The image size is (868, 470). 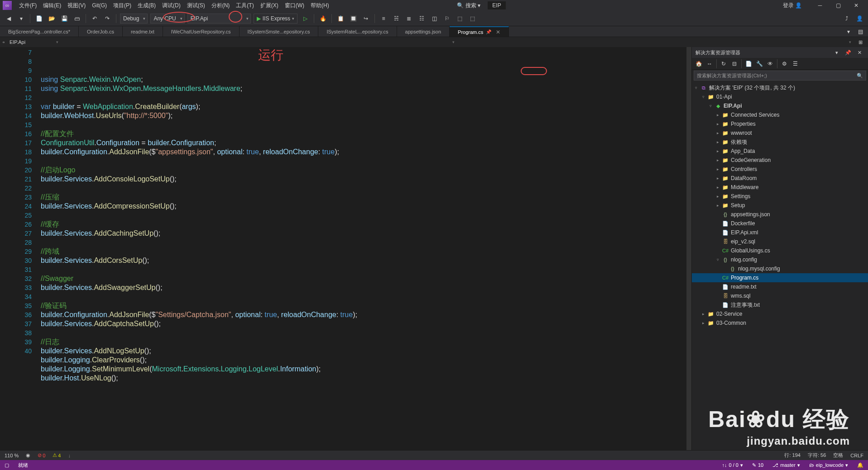 What do you see at coordinates (363, 369) in the screenshot?
I see `code-line: builder.Logging.SetMinimumLevel(Microsof…` at bounding box center [363, 369].